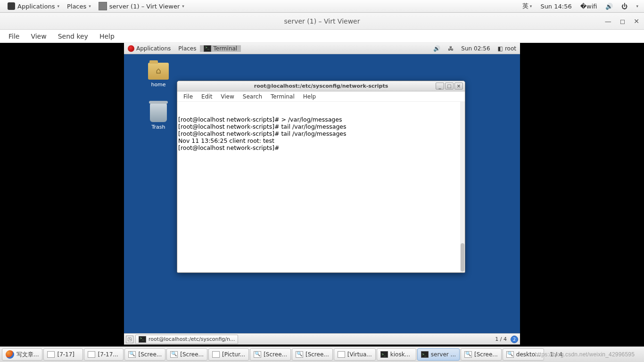  Describe the element at coordinates (527, 6) in the screenshot. I see `host-ime-indicator: 英▾` at that location.